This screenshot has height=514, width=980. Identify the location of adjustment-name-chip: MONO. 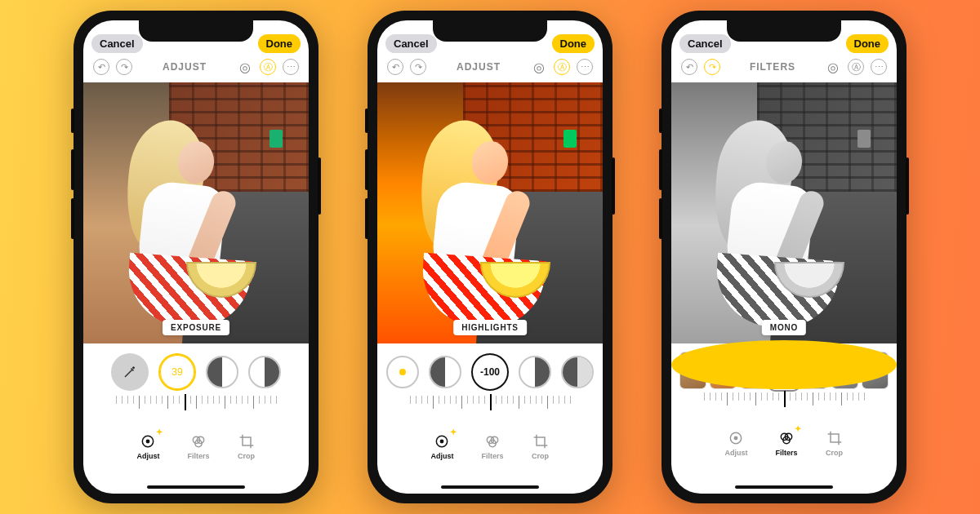
(784, 328).